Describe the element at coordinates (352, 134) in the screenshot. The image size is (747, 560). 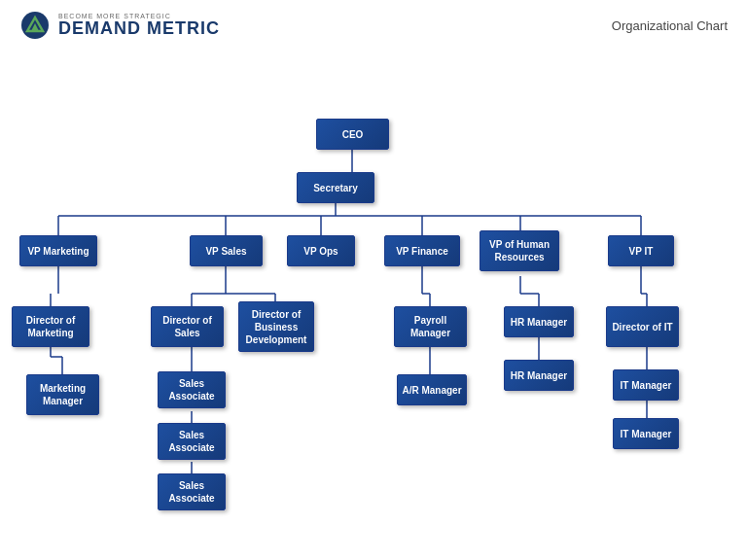
I see `ceo-box: CEO` at that location.